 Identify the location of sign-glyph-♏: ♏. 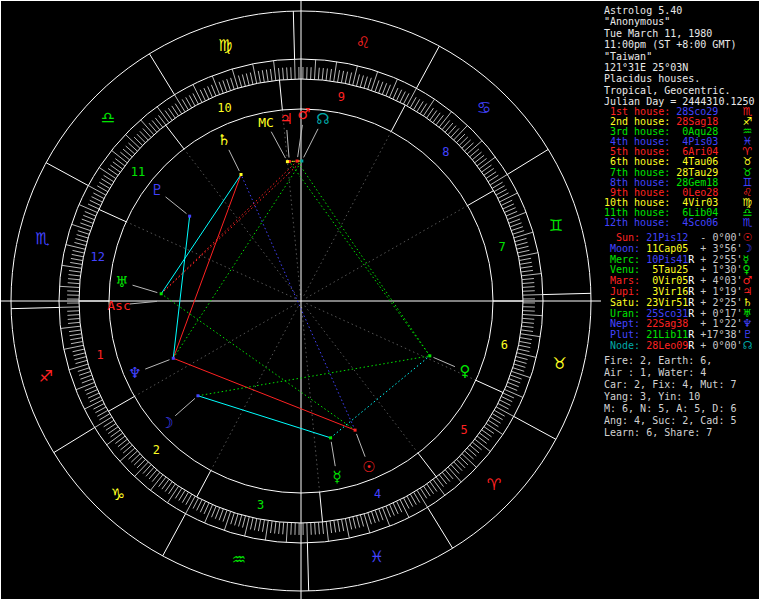
(748, 223).